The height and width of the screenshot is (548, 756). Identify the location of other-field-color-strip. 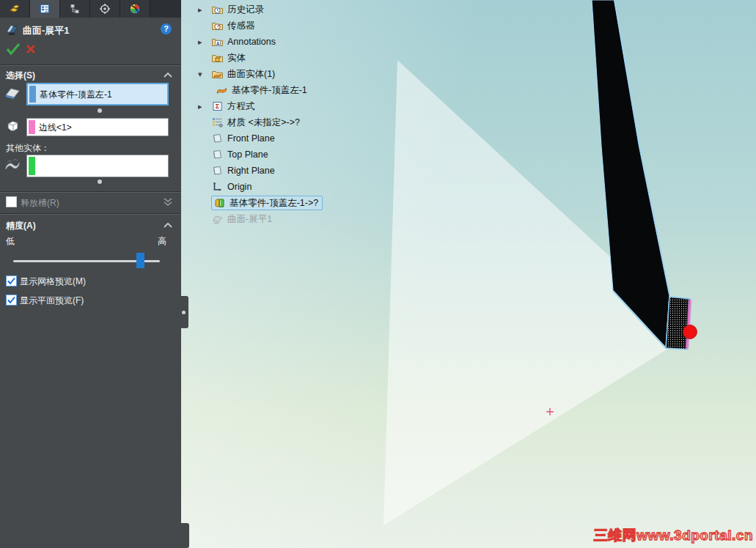
(32, 166).